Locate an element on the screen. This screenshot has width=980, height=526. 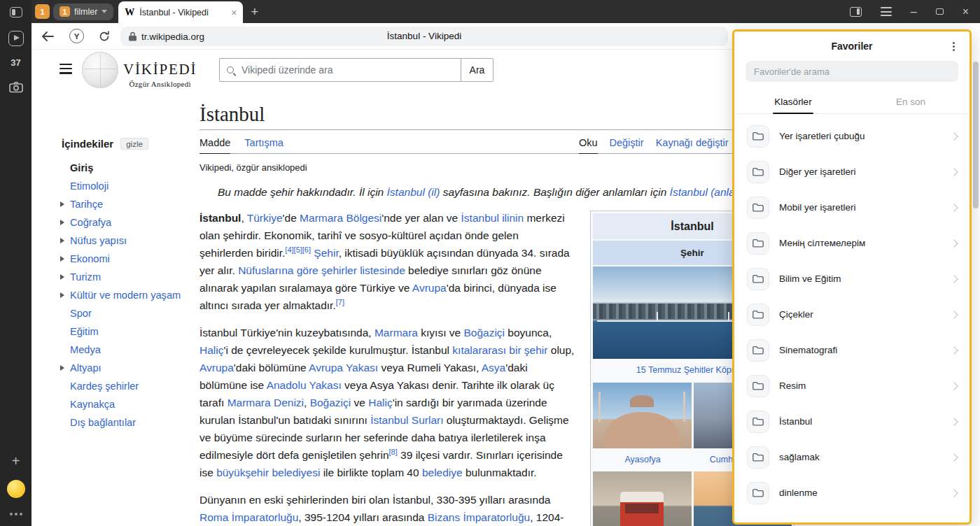
video-service-icon is located at coordinates (16, 38).